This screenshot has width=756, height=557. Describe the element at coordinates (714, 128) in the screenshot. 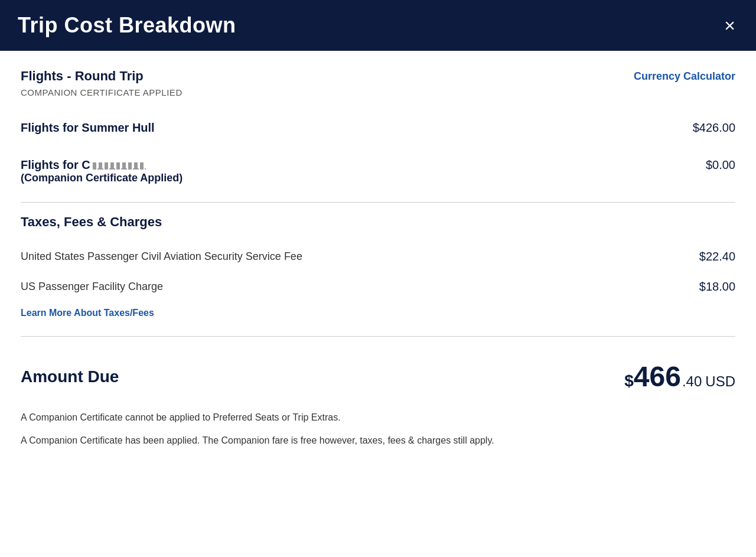

I see `flight-amount-1: $426.00` at that location.